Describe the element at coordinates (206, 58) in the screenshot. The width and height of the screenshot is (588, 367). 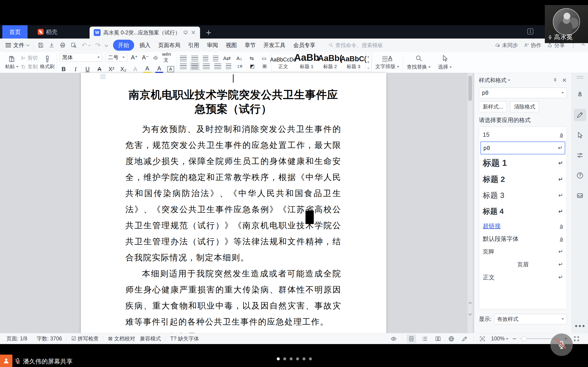
I see `decrease-indent-icon` at that location.